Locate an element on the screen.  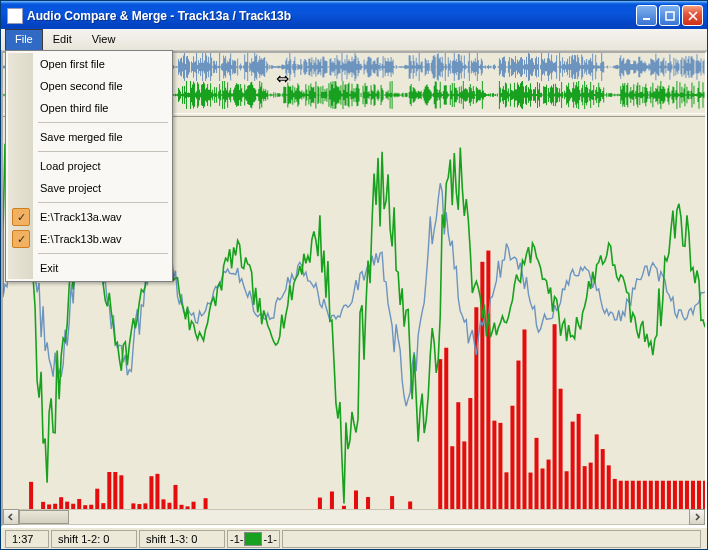
menu-open-first: Open first file is located at coordinates (89, 64).